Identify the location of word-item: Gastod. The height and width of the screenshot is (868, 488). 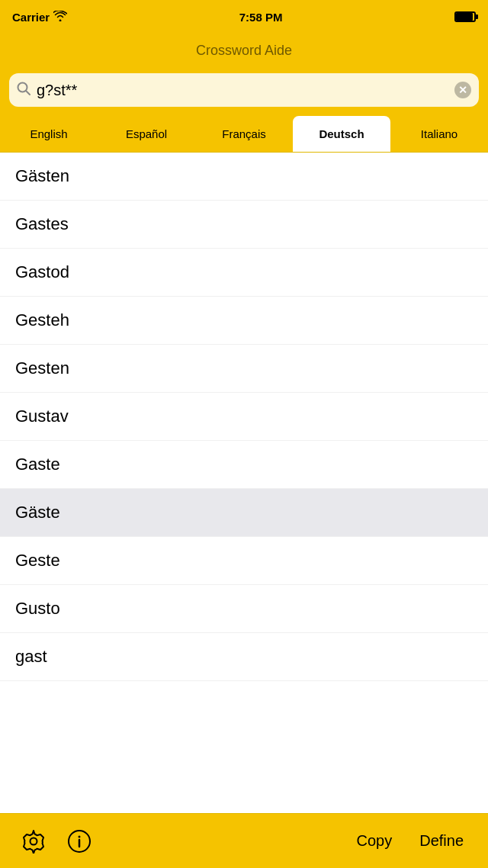
(244, 273).